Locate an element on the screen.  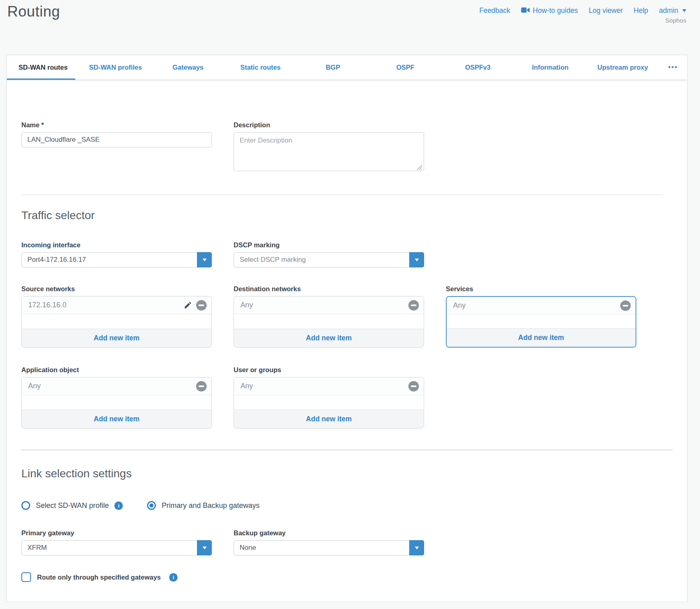
name-input is located at coordinates (117, 140).